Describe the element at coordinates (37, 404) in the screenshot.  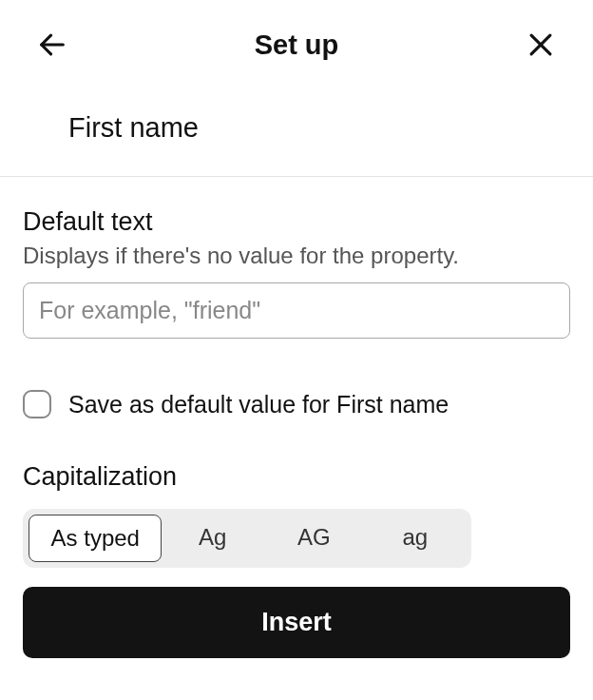
I see `save-default-checkbox` at that location.